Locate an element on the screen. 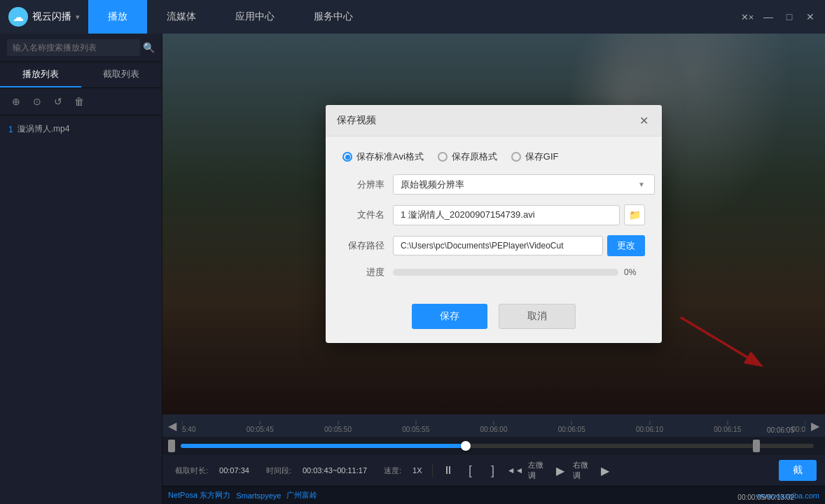 This screenshot has width=825, height=504. maximize-button: □ is located at coordinates (789, 17).